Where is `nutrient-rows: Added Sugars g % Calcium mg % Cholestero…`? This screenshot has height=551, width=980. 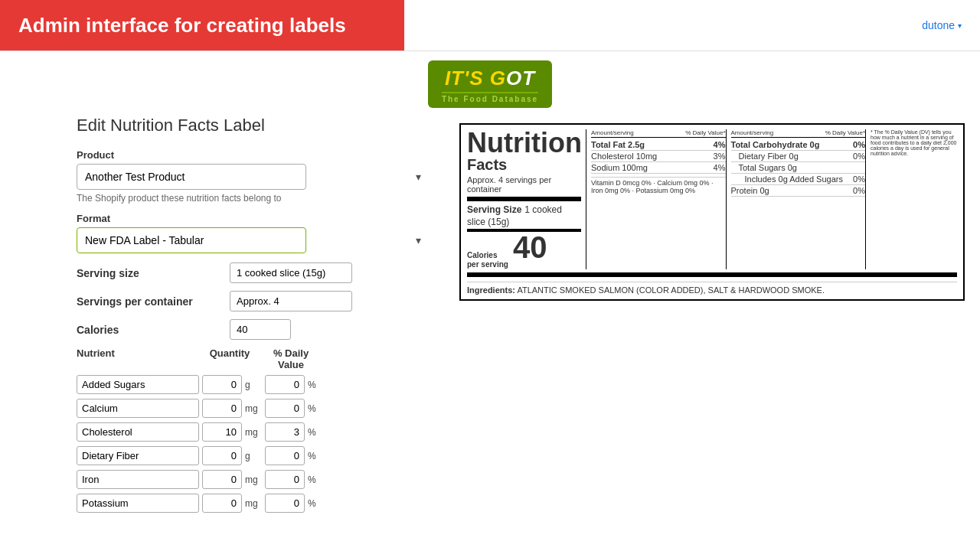 nutrient-rows: Added Sugars g % Calcium mg % Cholestero… is located at coordinates (253, 444).